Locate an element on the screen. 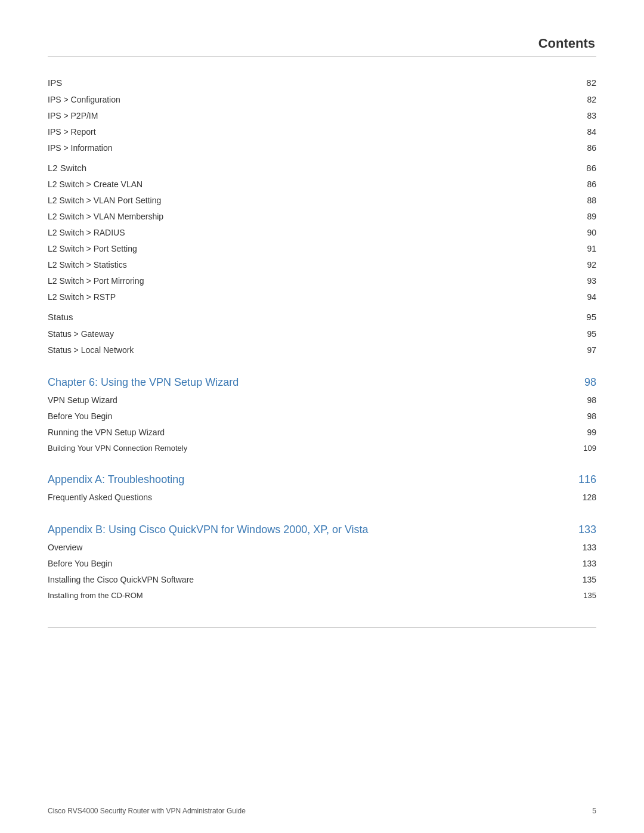  toc-label-appendix-b: Appendix B: Using Cisco QuickVPN for Win… is located at coordinates (299, 529).